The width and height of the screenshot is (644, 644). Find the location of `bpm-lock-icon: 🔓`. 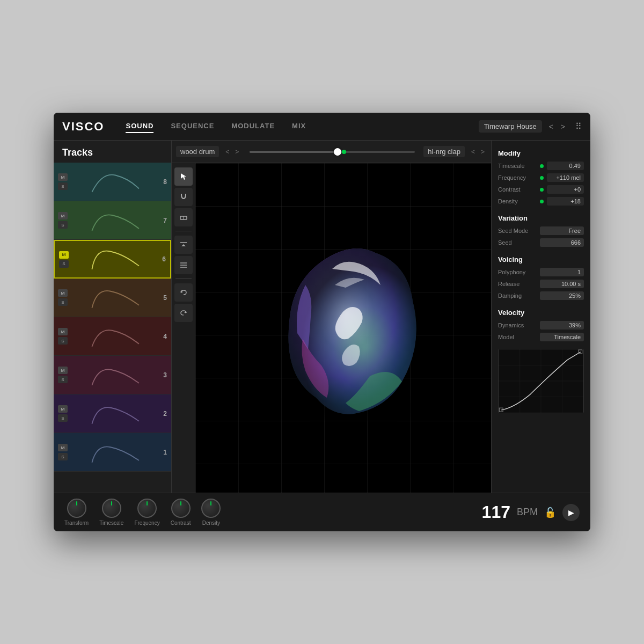

bpm-lock-icon: 🔓 is located at coordinates (550, 513).